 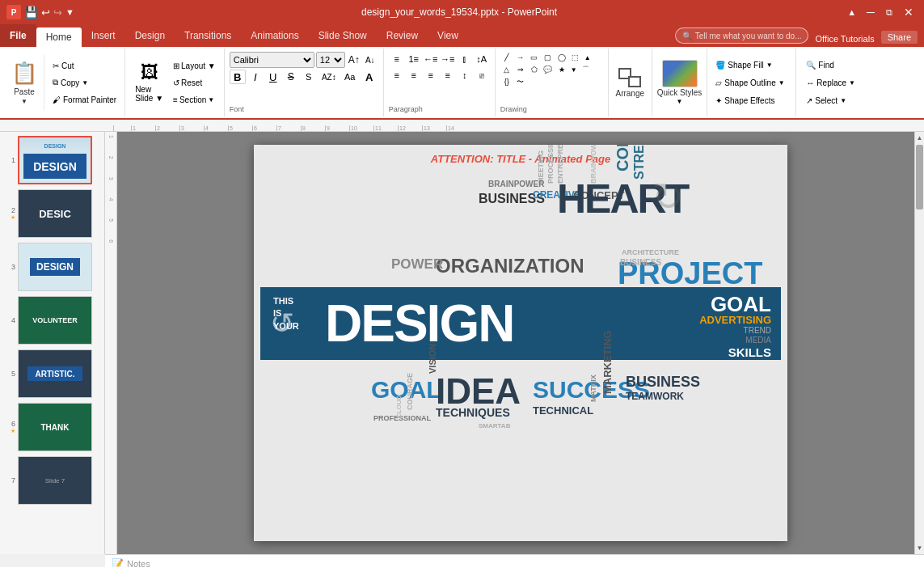 I want to click on shape-effects-button: ✦ Shape Effects, so click(x=752, y=100).